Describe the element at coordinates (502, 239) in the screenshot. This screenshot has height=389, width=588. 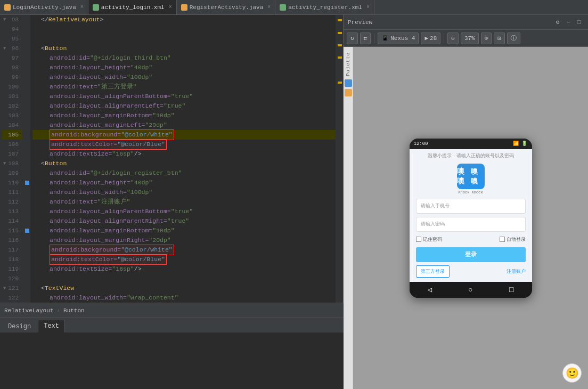
I see `auto-login-checkbox-box` at that location.